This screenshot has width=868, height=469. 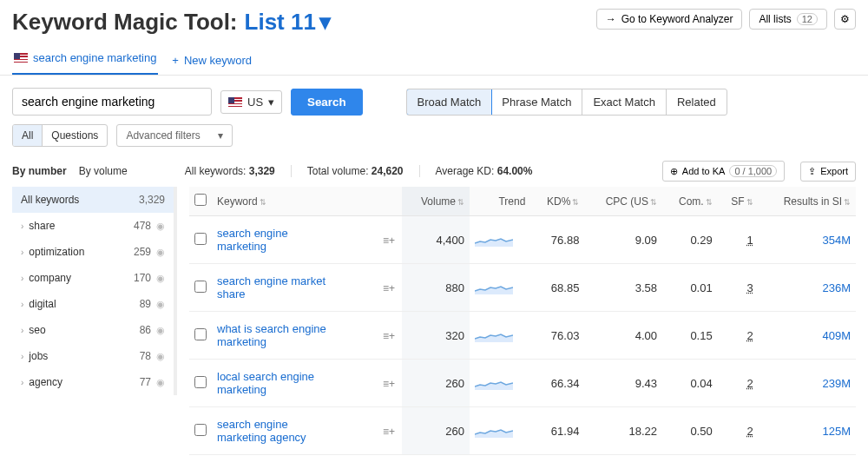 I want to click on cell-results: 236M, so click(x=807, y=288).